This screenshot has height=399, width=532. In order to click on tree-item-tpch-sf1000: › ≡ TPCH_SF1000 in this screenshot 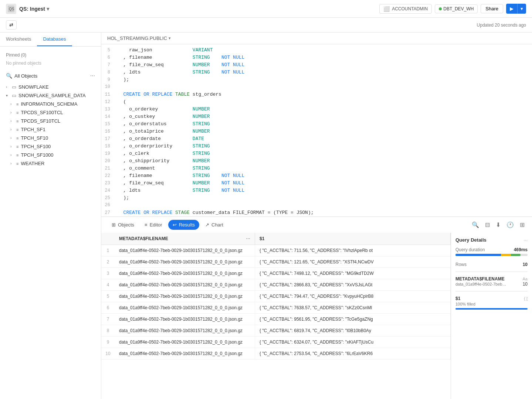, I will do `click(50, 155)`.